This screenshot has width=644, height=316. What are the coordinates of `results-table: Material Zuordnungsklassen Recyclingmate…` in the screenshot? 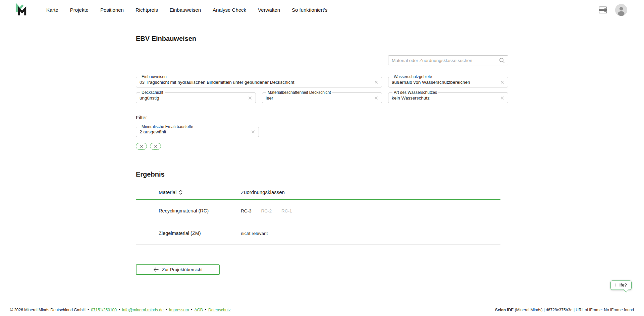 It's located at (318, 215).